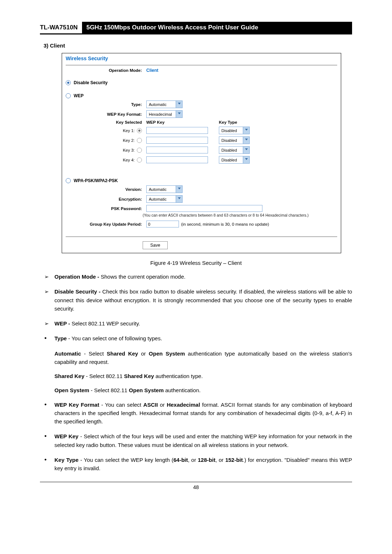 This screenshot has height=554, width=392. I want to click on paragraph: Open System - Select 802.11 Open System …, so click(203, 390).